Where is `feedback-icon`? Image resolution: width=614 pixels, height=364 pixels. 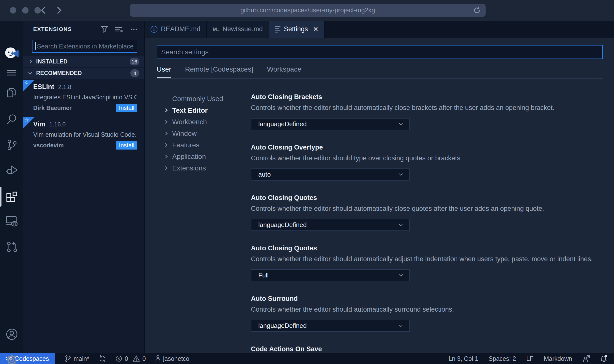 feedback-icon is located at coordinates (586, 359).